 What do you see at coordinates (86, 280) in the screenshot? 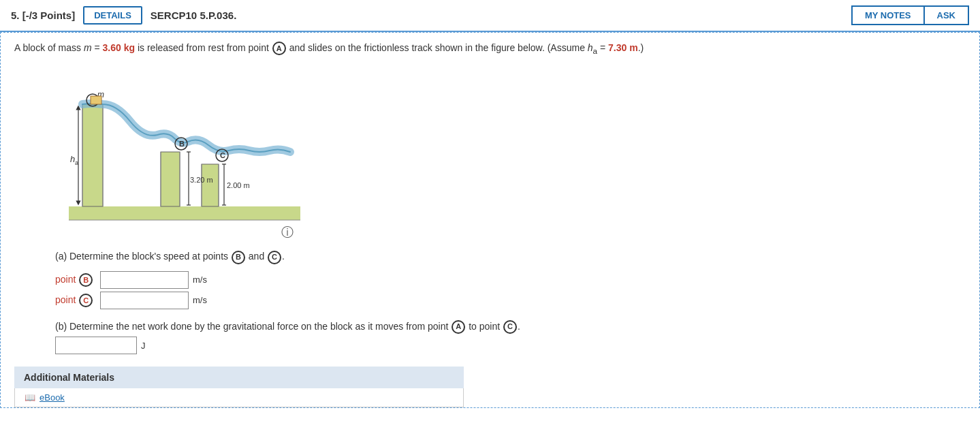
I see `point-b-circle-input: B` at bounding box center [86, 280].